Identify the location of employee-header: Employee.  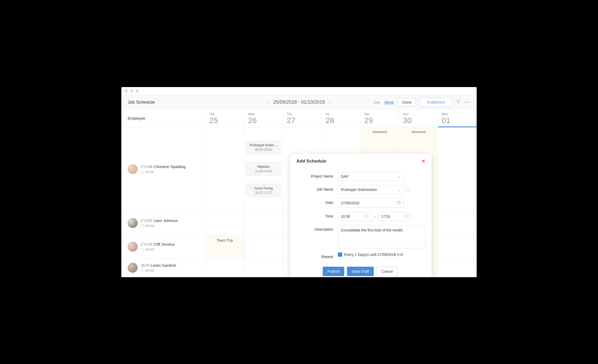
(163, 118).